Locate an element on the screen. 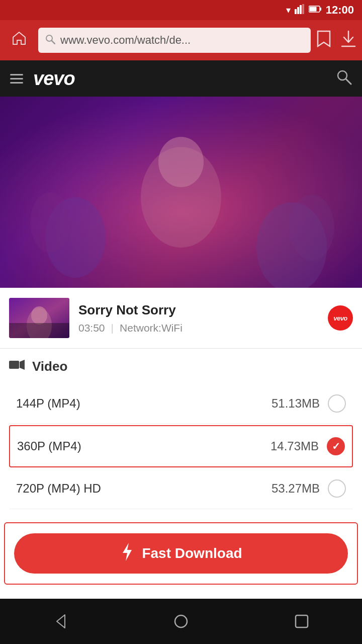  back-button is located at coordinates (60, 621).